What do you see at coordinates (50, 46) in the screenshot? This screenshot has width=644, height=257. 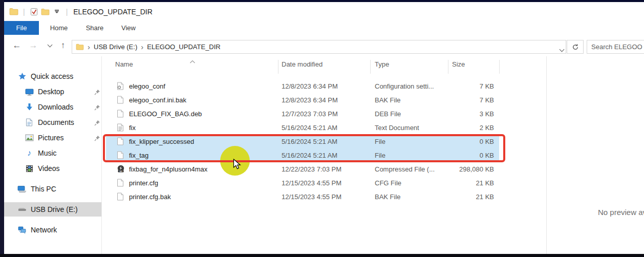 I see `recent-locations-chevron-icon` at bounding box center [50, 46].